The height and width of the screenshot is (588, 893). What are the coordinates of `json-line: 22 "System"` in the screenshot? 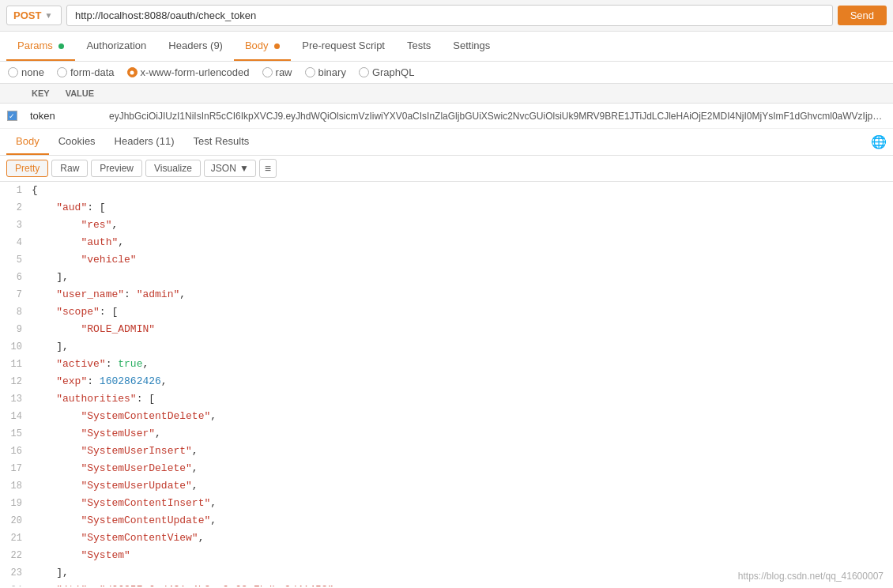 It's located at (447, 556).